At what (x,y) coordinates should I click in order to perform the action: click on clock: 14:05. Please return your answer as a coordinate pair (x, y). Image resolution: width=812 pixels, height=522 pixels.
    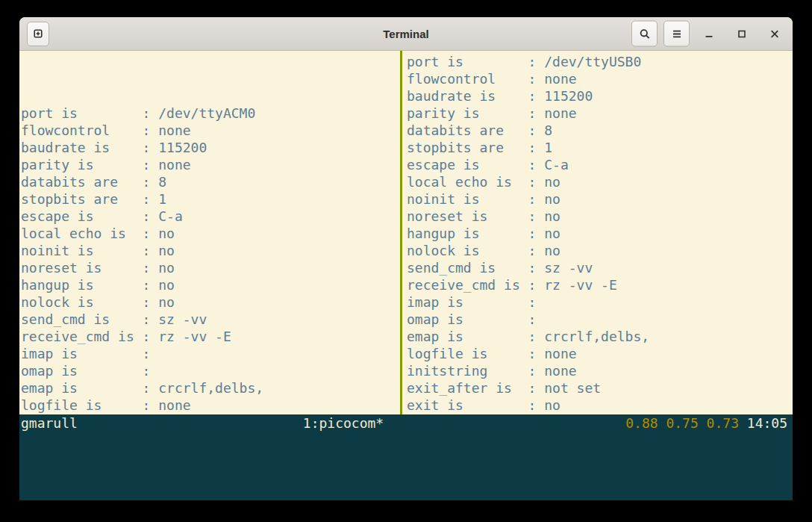
    Looking at the image, I should click on (767, 423).